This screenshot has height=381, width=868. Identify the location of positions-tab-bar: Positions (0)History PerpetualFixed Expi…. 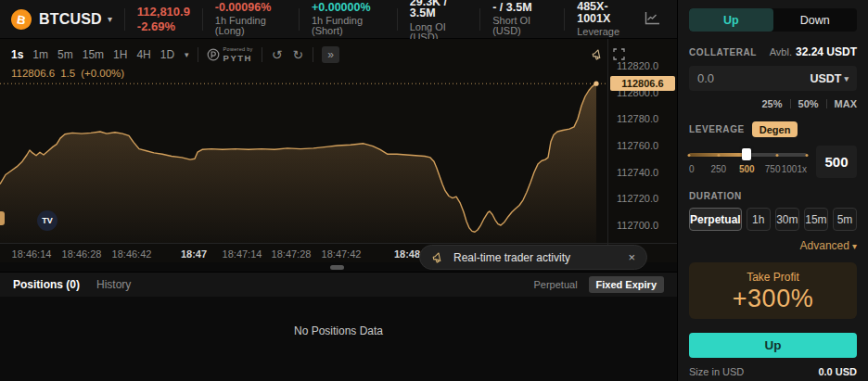
(338, 284).